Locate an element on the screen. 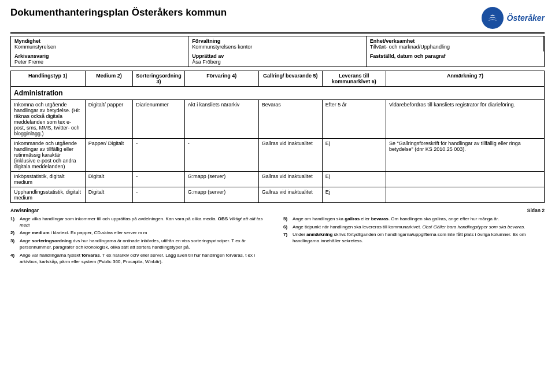  th-gallring: Gallring/ bevarande 5) is located at coordinates (290, 79).